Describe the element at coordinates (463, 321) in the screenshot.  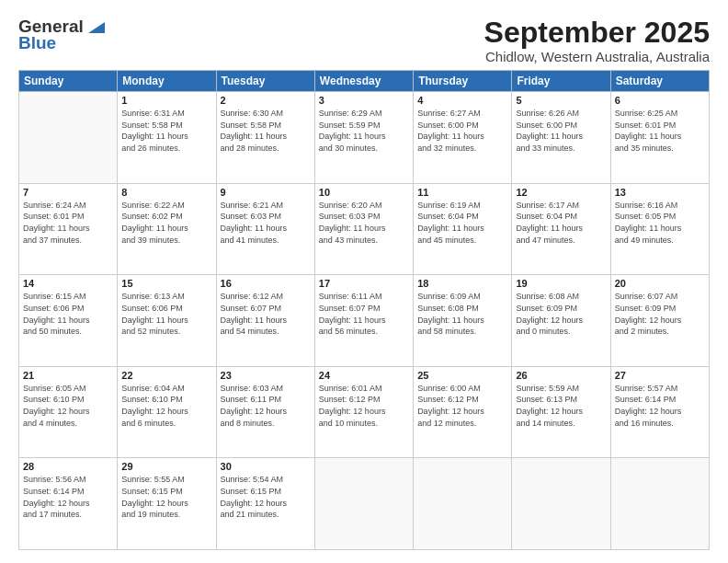
I see `calendar-cell: 18Sunrise: 6:09 AM Sunset: 6:08 PM Dayli…` at that location.